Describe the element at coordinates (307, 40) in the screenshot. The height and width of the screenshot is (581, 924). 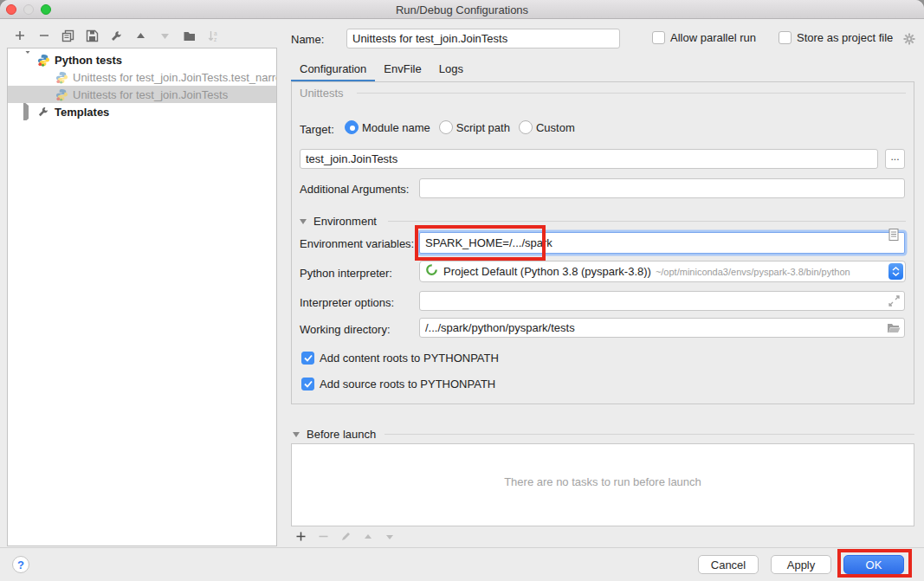
I see `name-label: Name:` at that location.